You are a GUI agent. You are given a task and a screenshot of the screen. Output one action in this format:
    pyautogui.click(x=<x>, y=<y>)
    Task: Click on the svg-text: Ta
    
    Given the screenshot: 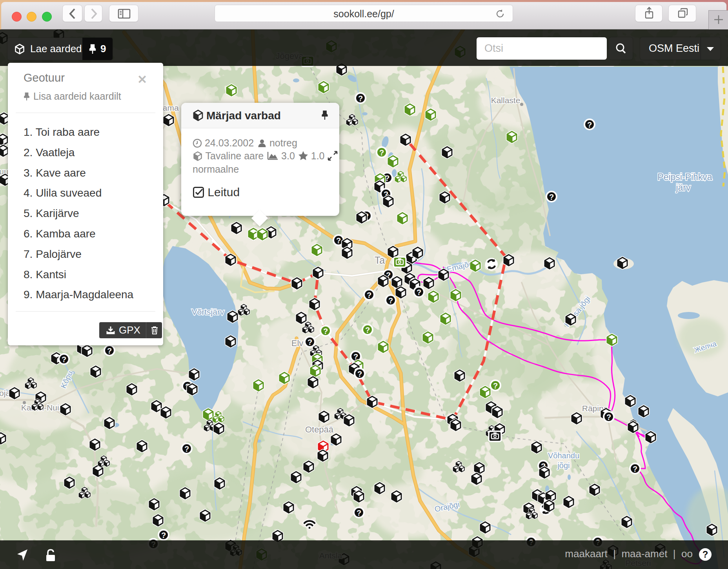 What is the action you would take?
    pyautogui.click(x=380, y=260)
    